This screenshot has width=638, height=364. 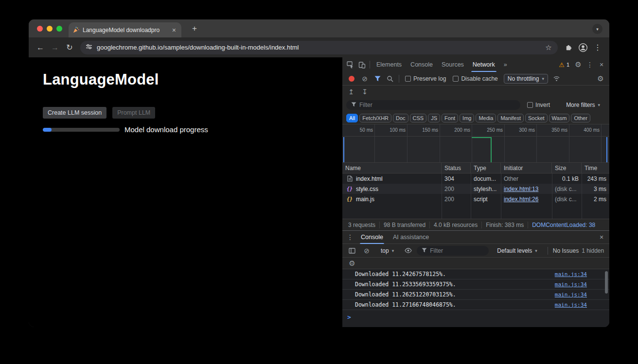 What do you see at coordinates (476, 179) in the screenshot?
I see `network-request-row: index.html 304 docum... Other 0.1 kB 243…` at bounding box center [476, 179].